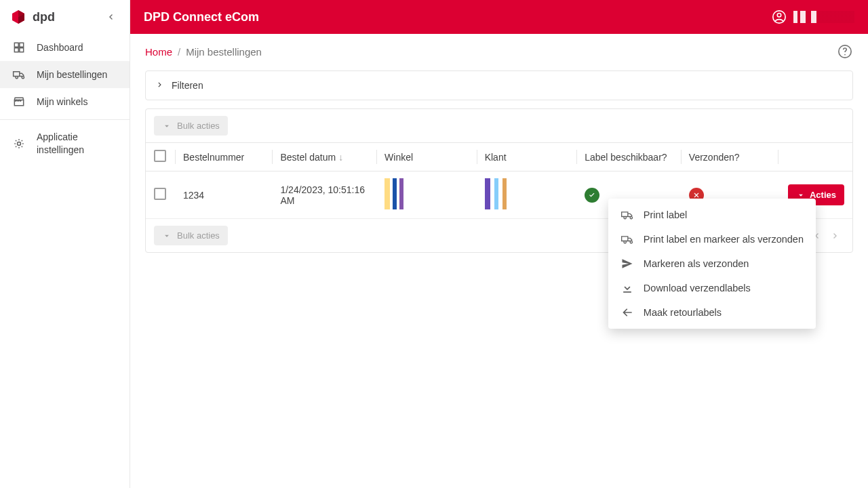 This screenshot has height=488, width=868. Describe the element at coordinates (224, 157) in the screenshot. I see `column-order: Bestelnummer` at that location.